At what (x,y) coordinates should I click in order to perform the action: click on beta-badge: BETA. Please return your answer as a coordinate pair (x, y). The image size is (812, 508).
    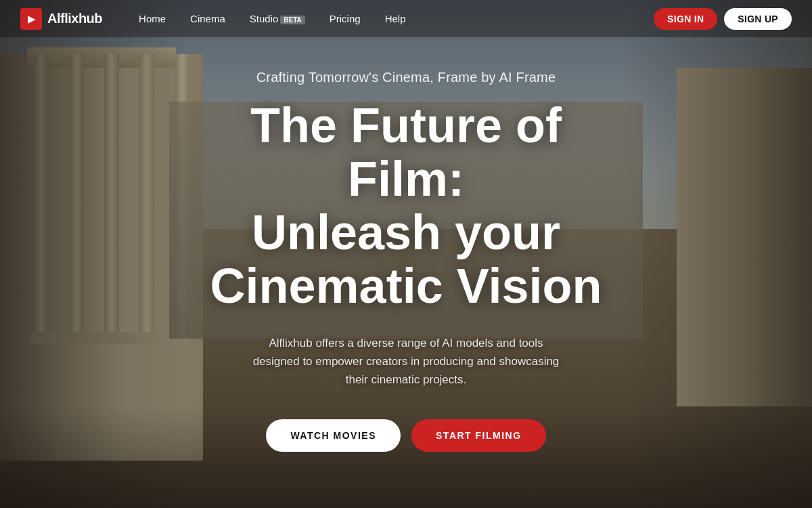
    Looking at the image, I should click on (292, 20).